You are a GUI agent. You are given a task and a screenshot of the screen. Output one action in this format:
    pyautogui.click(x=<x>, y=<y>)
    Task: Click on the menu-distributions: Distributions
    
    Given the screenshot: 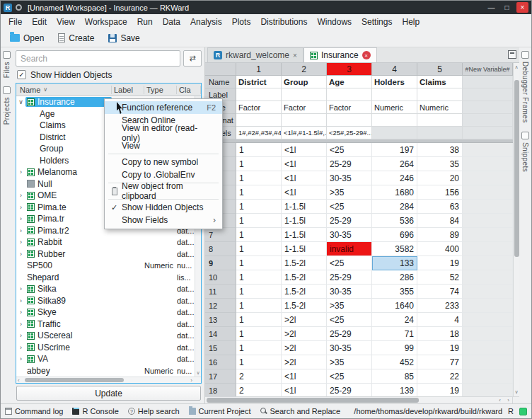 What is the action you would take?
    pyautogui.click(x=284, y=22)
    